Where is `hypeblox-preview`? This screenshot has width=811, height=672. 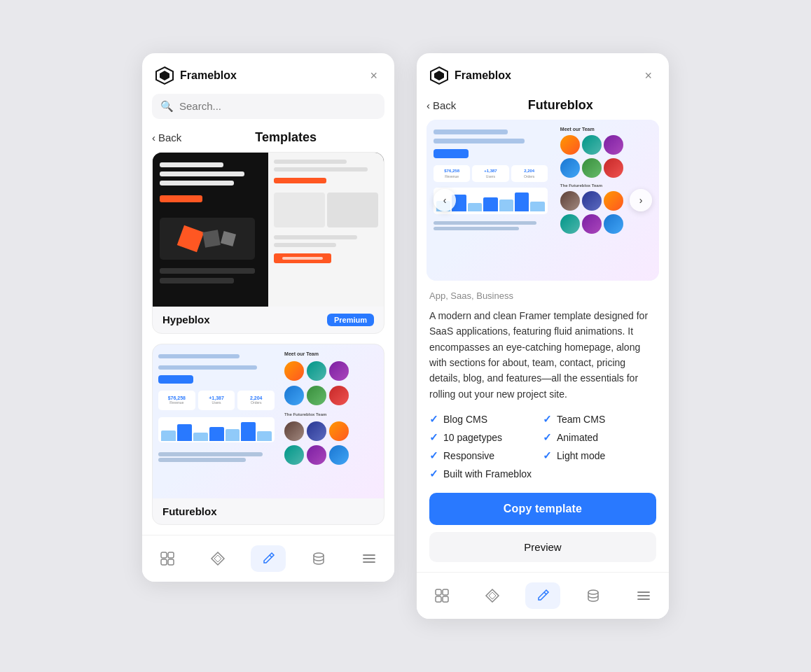 hypeblox-preview is located at coordinates (268, 230).